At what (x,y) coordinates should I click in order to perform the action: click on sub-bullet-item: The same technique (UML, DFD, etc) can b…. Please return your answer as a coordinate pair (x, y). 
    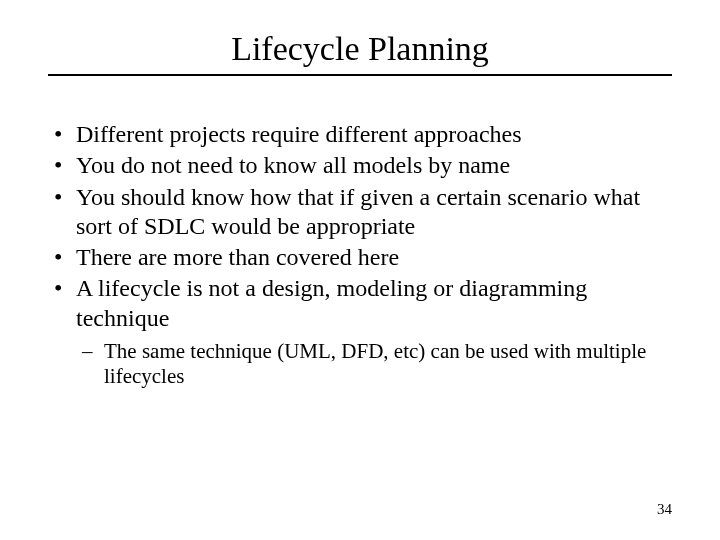
    Looking at the image, I should click on (360, 364).